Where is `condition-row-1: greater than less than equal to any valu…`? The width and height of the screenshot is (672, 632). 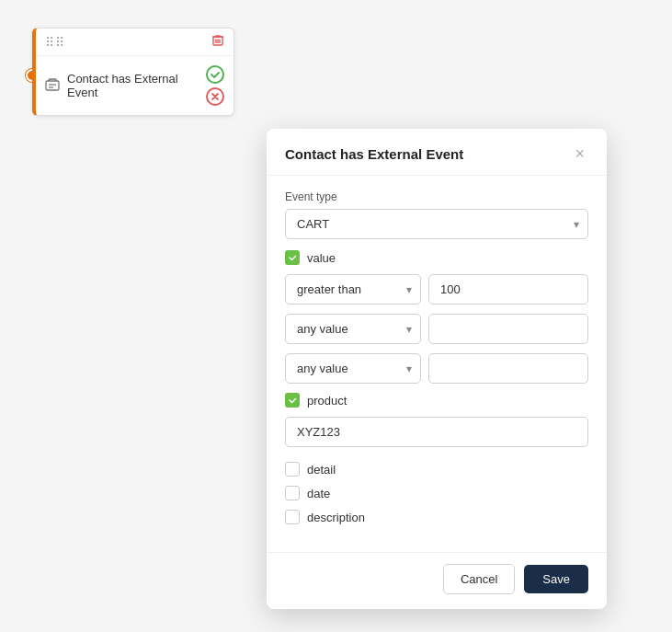
condition-row-1: greater than less than equal to any valu… is located at coordinates (437, 289).